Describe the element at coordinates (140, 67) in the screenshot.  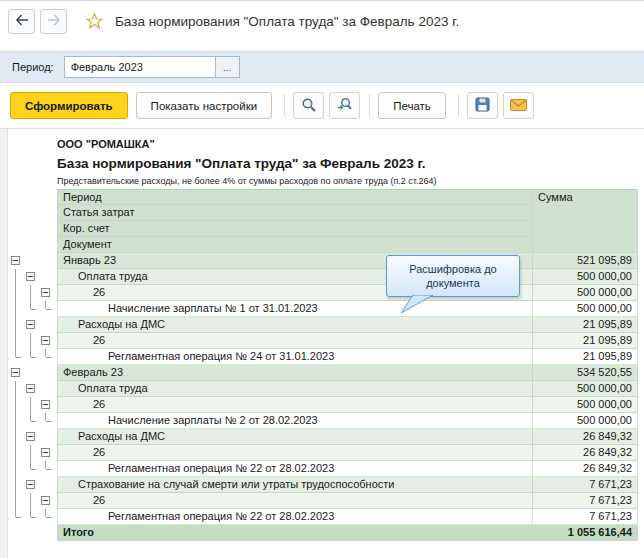
I see `period-input` at that location.